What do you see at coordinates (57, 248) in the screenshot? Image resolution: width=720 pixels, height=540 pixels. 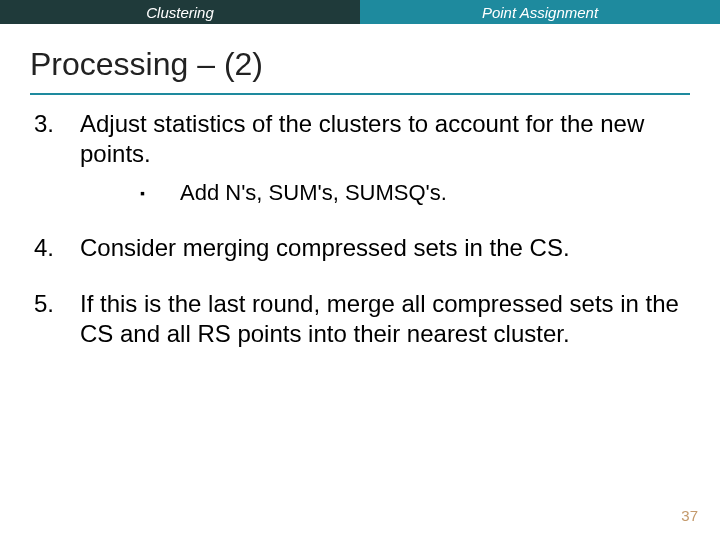 I see `item-number: 4.` at bounding box center [57, 248].